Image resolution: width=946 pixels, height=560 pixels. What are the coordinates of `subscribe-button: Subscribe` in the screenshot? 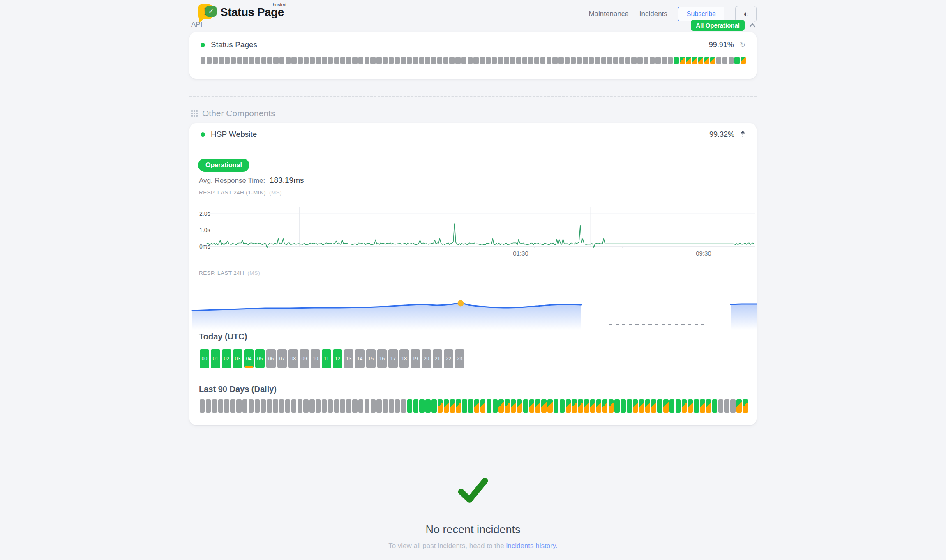 It's located at (701, 14).